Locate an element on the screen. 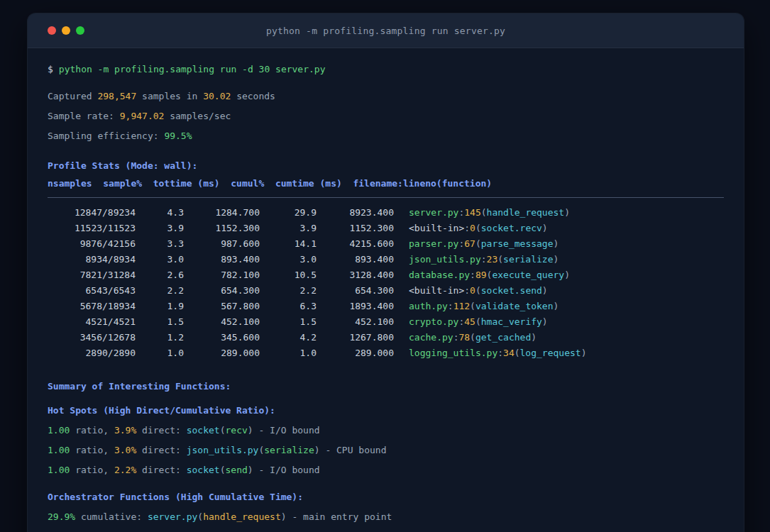 Image resolution: width=770 pixels, height=532 pixels. cell-cumul_pct: 3.0 is located at coordinates (288, 260).